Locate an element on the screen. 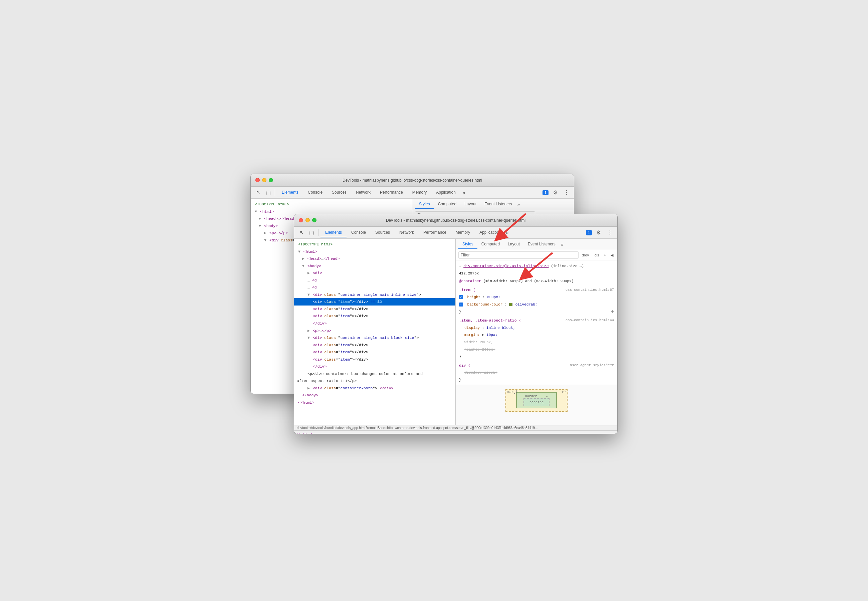 This screenshot has width=868, height=601. devtools-toolbar-front: ↖ ⬚ Elements Console Sources Network Per… is located at coordinates (455, 233).